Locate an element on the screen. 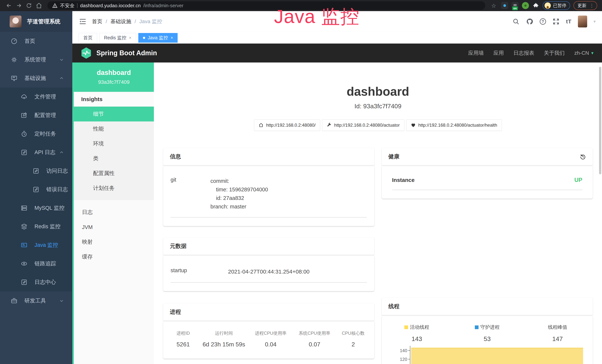 The height and width of the screenshot is (364, 602). sba-item-caches: 缓存 is located at coordinates (114, 257).